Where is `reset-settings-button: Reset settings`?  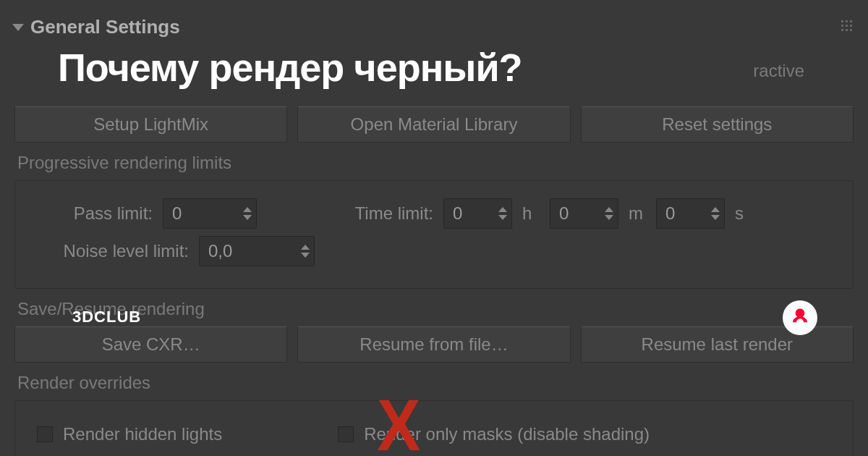
reset-settings-button: Reset settings is located at coordinates (718, 124).